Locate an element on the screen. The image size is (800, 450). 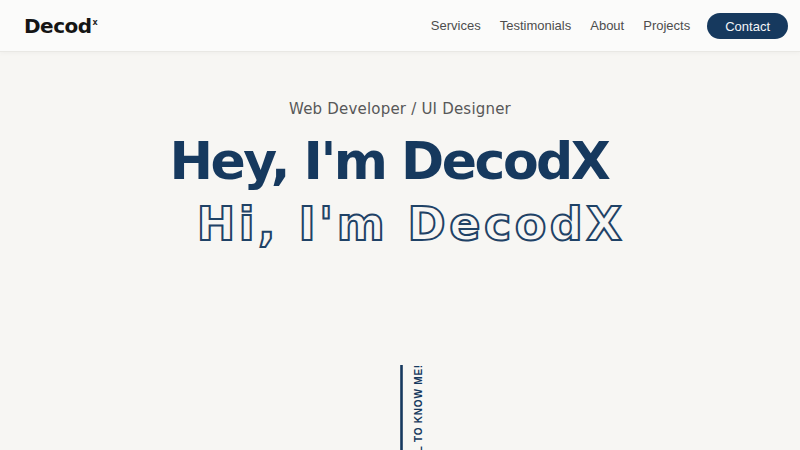
nav-link-services: Services is located at coordinates (456, 26).